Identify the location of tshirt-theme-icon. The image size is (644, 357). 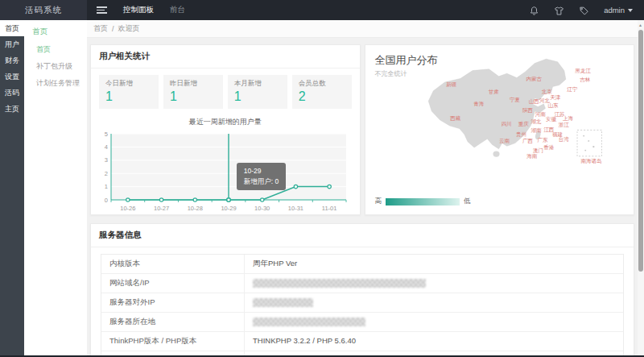
(559, 10).